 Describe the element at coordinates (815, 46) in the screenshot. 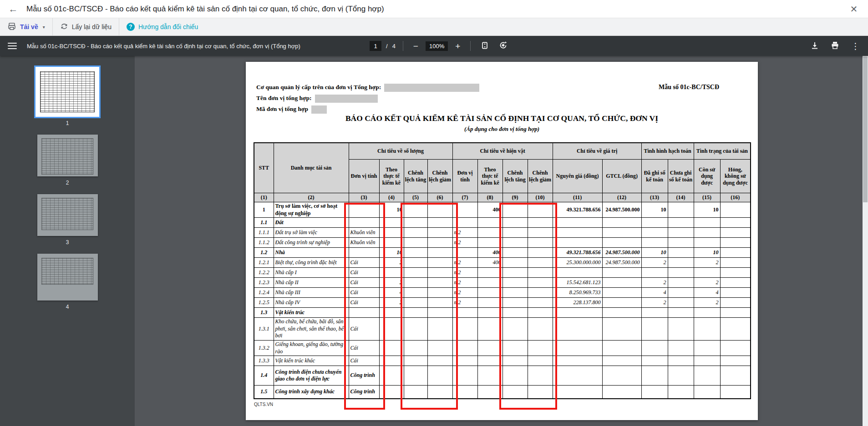

I see `download-file-icon` at that location.